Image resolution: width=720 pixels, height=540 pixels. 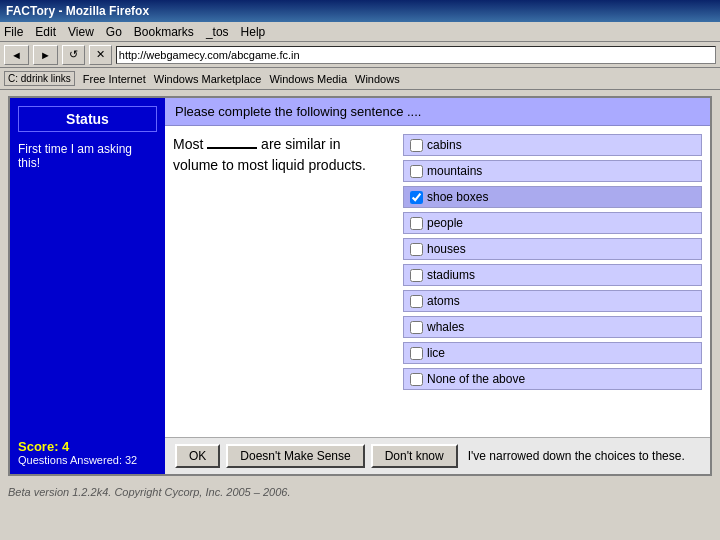 What do you see at coordinates (150, 492) in the screenshot?
I see `footer-text: Beta version 1.2.2k4. Copyright Cycorp, …` at bounding box center [150, 492].